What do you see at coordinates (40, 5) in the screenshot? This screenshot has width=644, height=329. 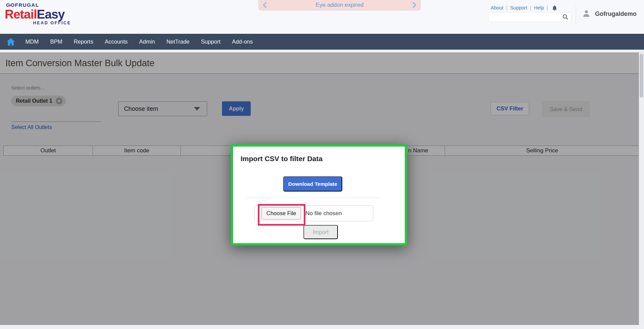 I see `brand-name: GOFRUGAL` at bounding box center [40, 5].